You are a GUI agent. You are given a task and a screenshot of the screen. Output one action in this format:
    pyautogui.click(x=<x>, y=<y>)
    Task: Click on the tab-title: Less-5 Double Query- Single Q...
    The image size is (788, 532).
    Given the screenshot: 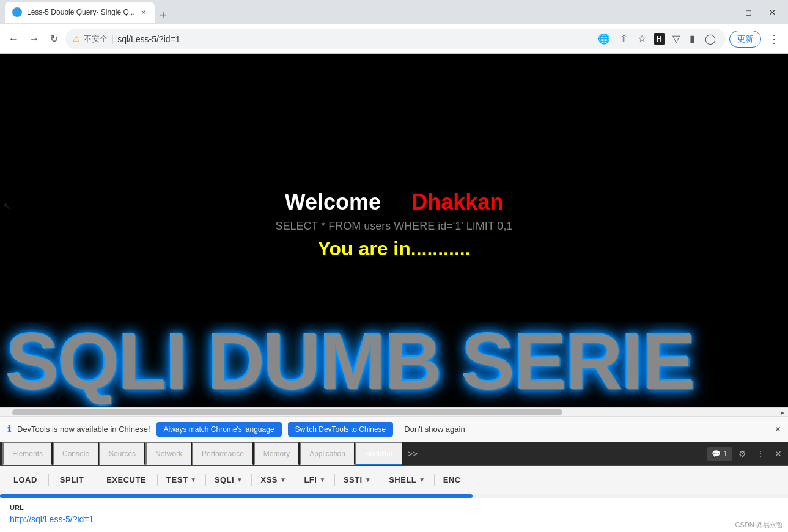 What is the action you would take?
    pyautogui.click(x=81, y=12)
    